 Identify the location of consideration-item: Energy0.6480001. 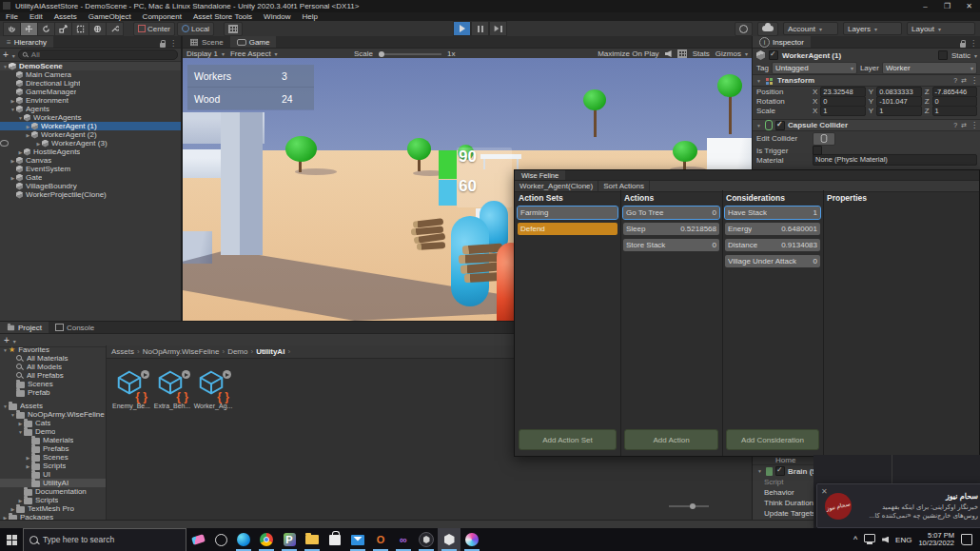
(773, 228).